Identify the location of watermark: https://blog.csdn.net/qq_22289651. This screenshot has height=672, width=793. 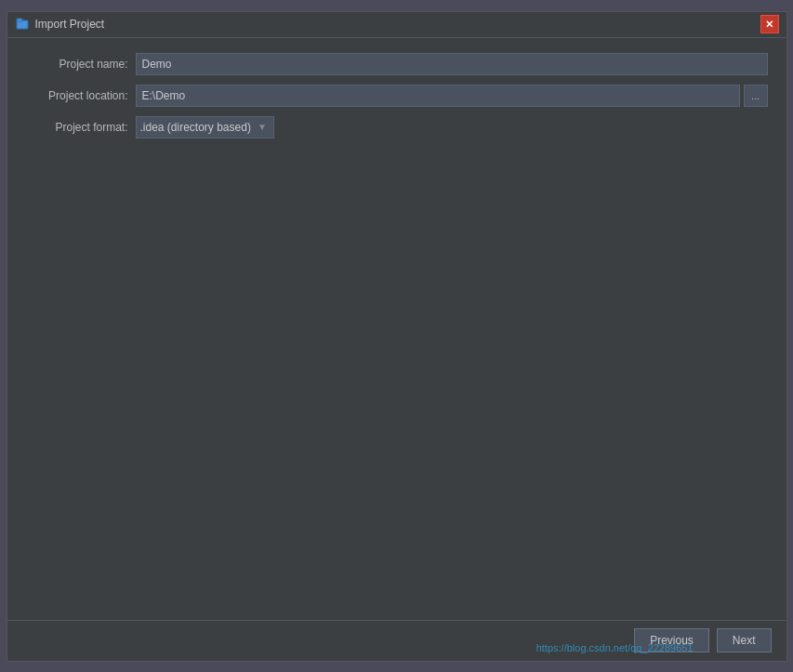
(615, 648).